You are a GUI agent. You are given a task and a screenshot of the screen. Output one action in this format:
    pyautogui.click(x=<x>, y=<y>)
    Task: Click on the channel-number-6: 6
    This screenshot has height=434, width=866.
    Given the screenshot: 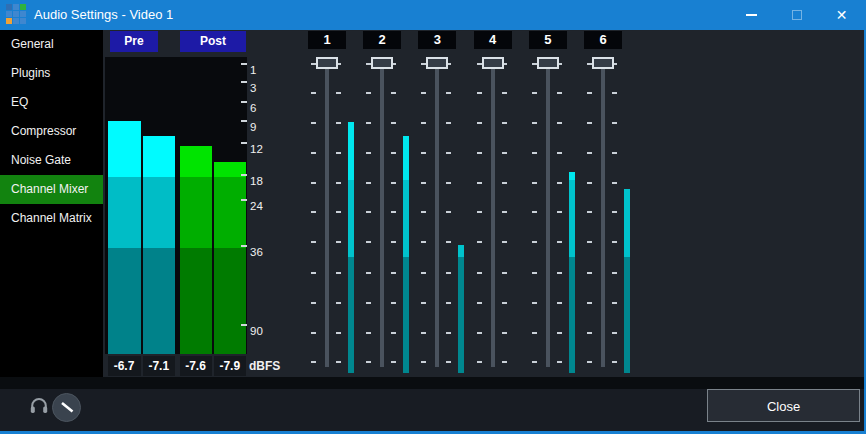 What is the action you would take?
    pyautogui.click(x=603, y=40)
    